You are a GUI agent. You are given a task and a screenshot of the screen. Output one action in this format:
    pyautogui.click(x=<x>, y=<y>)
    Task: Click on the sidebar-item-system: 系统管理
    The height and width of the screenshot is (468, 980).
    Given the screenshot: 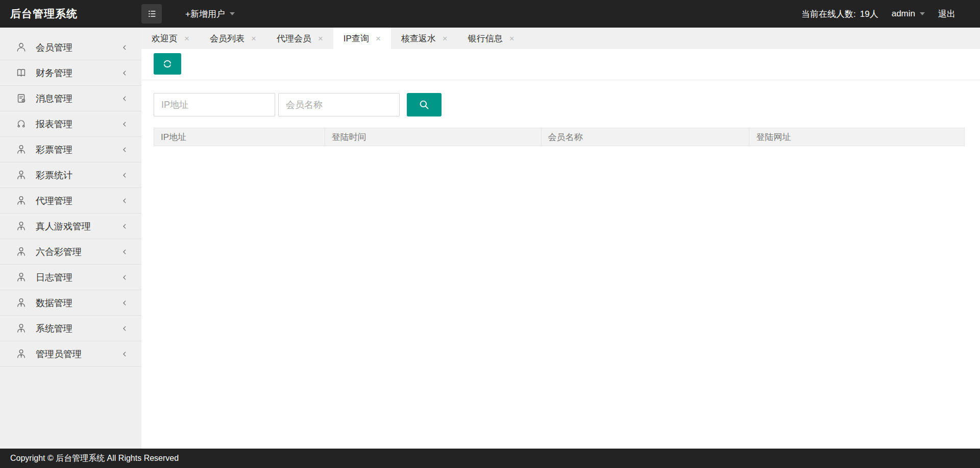 What is the action you would take?
    pyautogui.click(x=70, y=329)
    